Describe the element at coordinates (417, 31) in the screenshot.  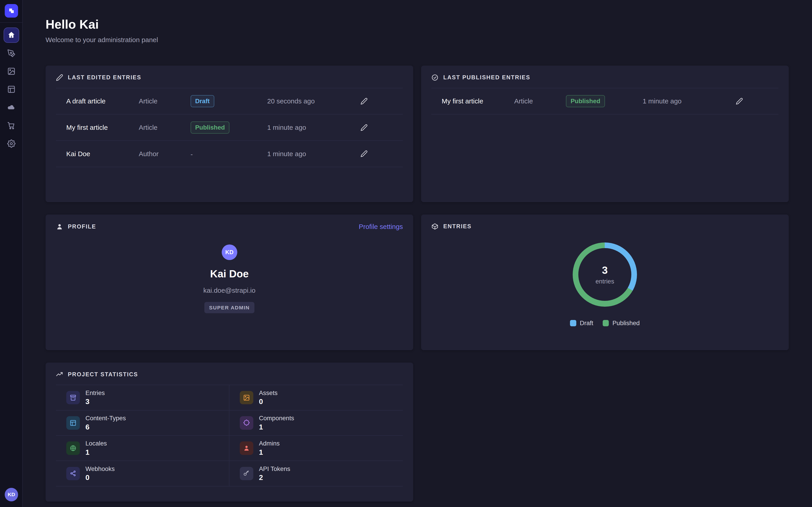
I see `page-header: Hello Kai Welcome to your administration…` at that location.